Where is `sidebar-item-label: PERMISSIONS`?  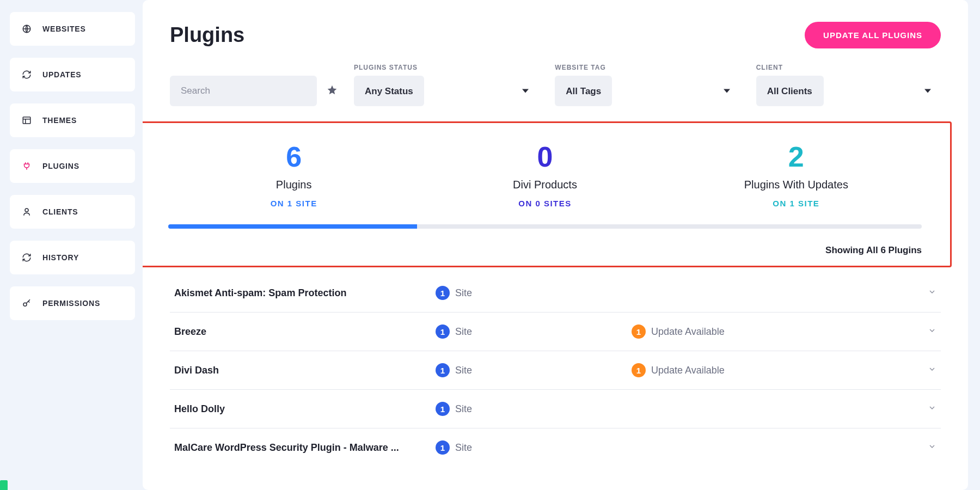 sidebar-item-label: PERMISSIONS is located at coordinates (83, 303).